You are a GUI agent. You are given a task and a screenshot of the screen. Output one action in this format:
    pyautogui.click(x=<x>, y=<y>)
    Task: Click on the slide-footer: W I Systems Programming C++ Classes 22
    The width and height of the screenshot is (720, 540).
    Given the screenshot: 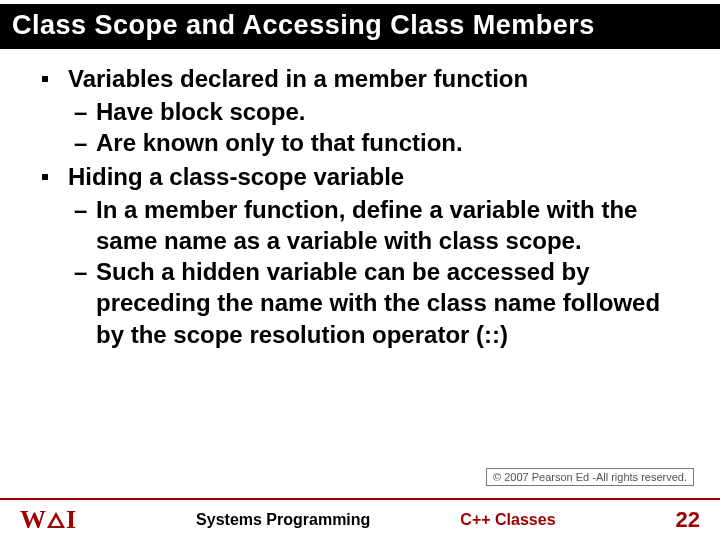 What is the action you would take?
    pyautogui.click(x=360, y=519)
    